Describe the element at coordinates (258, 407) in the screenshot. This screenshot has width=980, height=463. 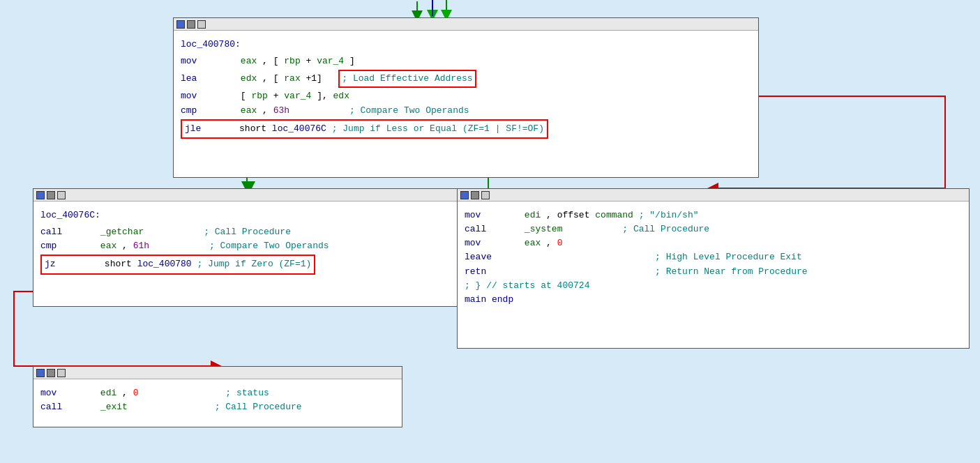
I see `exit-comment: ; Call Procedure` at that location.